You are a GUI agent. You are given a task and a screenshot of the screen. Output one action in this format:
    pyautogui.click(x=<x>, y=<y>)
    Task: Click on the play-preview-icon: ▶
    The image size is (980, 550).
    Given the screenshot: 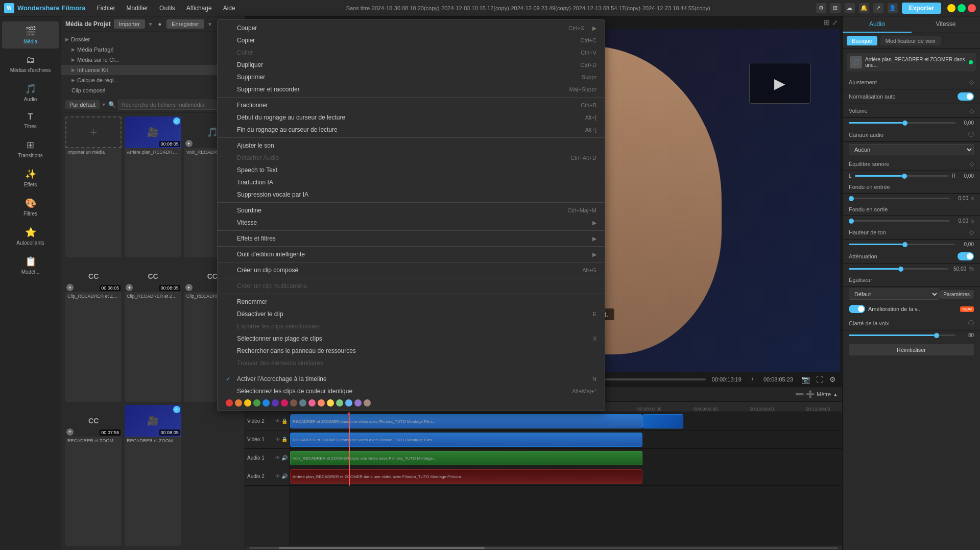 What is the action you would take?
    pyautogui.click(x=780, y=83)
    